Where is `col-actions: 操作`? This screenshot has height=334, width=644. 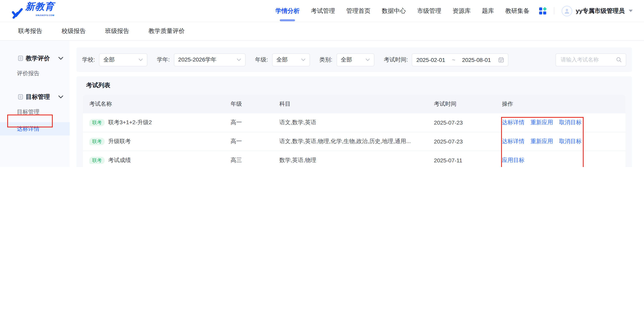
col-actions: 操作 is located at coordinates (564, 104).